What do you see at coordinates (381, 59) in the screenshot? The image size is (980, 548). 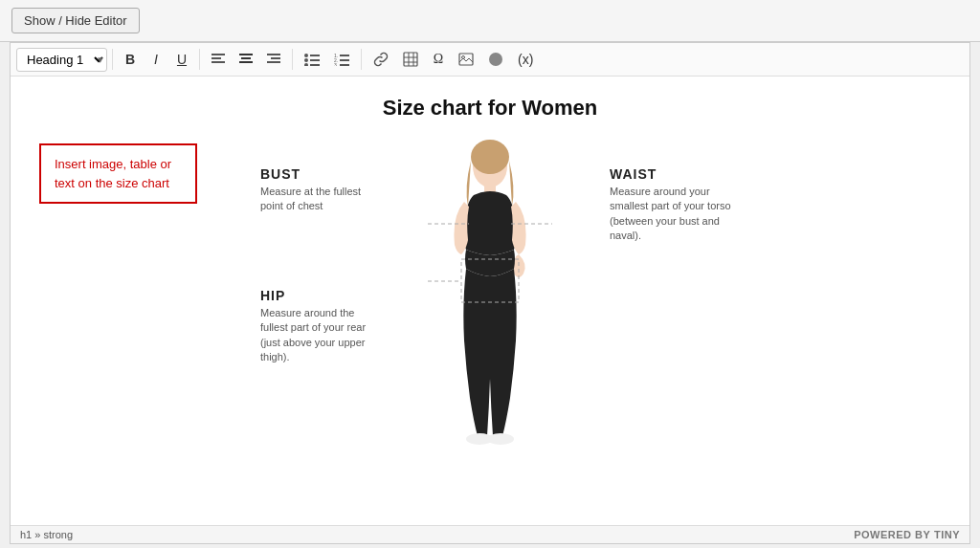 I see `link-button` at bounding box center [381, 59].